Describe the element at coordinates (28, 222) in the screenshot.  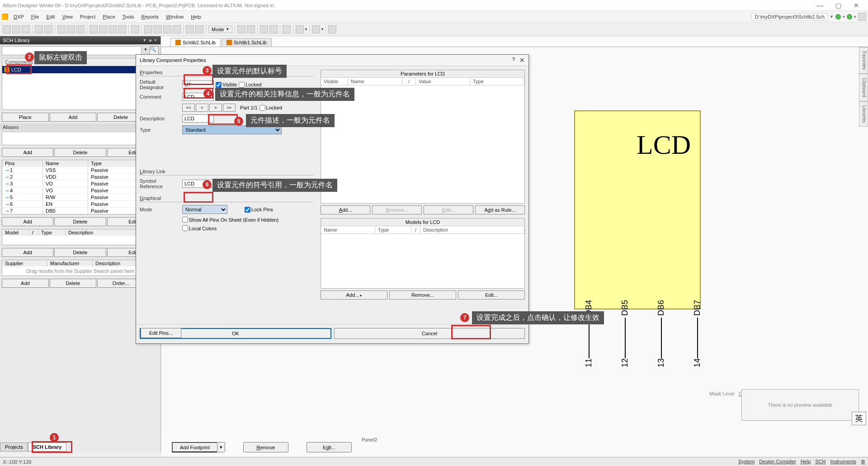
I see `pin-add-button: Add` at that location.